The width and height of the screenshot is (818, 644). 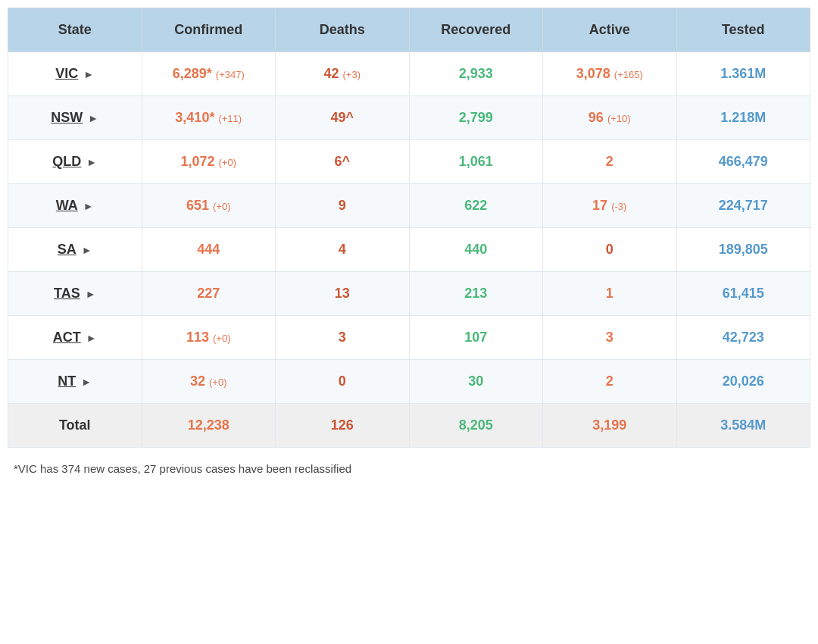 I want to click on cell-active: 1, so click(x=610, y=294).